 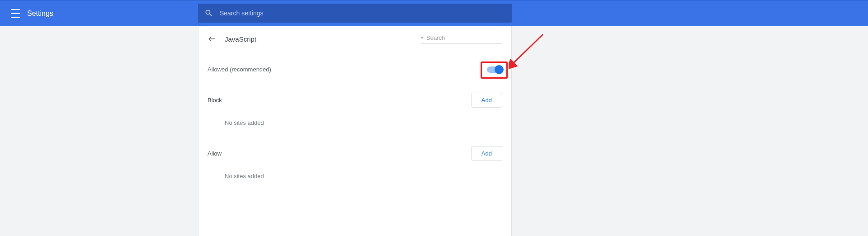 What do you see at coordinates (355, 13) in the screenshot?
I see `settings-search` at bounding box center [355, 13].